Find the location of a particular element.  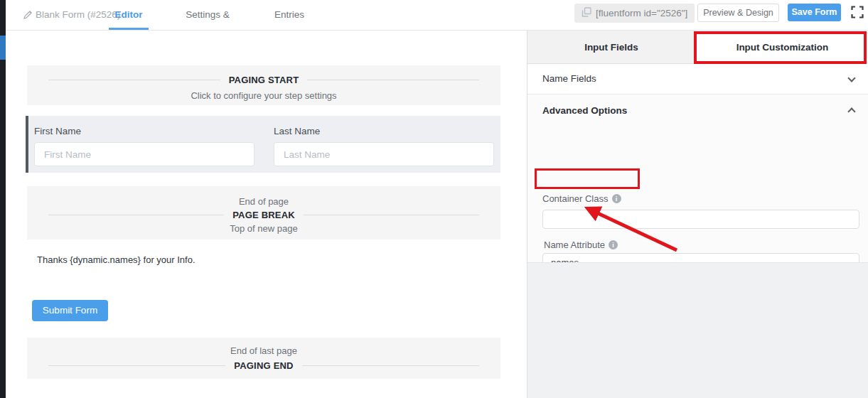

tab-entries: Entries is located at coordinates (289, 15).